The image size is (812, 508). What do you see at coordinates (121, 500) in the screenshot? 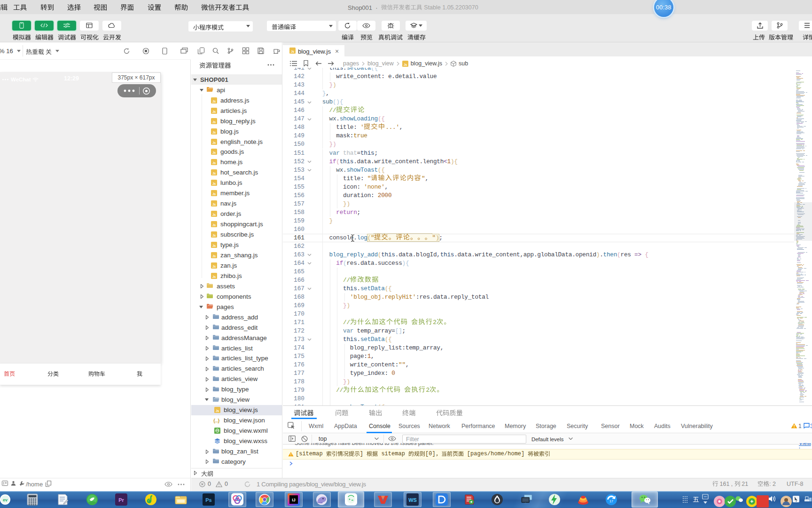
I see `svg-text: Pr` at bounding box center [121, 500].